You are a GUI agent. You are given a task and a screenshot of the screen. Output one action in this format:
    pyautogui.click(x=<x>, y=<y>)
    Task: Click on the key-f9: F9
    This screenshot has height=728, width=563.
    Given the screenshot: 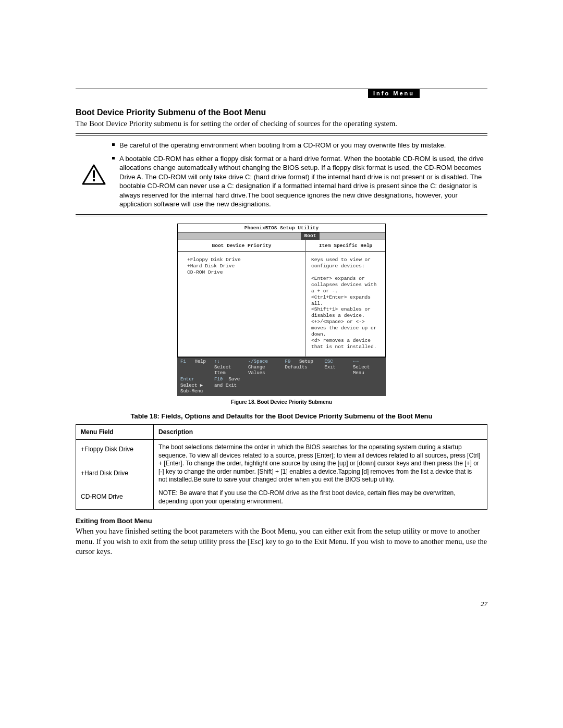 What is the action you would take?
    pyautogui.click(x=291, y=362)
    